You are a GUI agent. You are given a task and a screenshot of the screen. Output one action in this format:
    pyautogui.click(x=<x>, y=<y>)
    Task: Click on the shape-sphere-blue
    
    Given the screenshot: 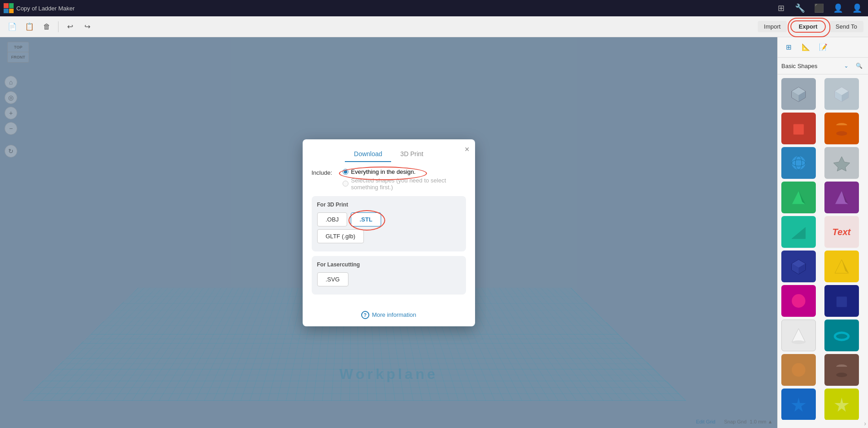 What is the action you would take?
    pyautogui.click(x=799, y=163)
    